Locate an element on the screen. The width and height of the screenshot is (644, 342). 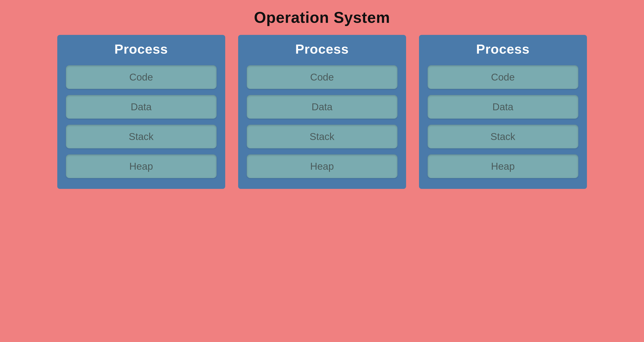
segment-stack-1: Stack is located at coordinates (141, 136).